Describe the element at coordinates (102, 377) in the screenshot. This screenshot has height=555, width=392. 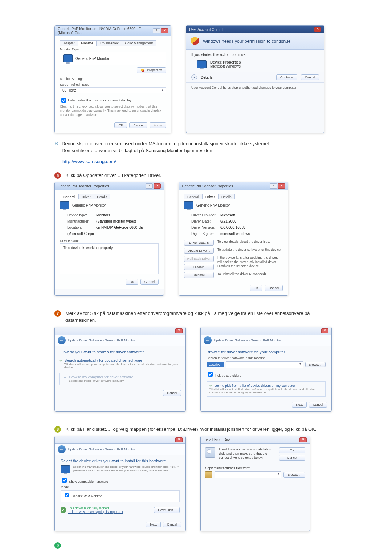
I see `opt-browse: Browse my computer for driver software` at that location.